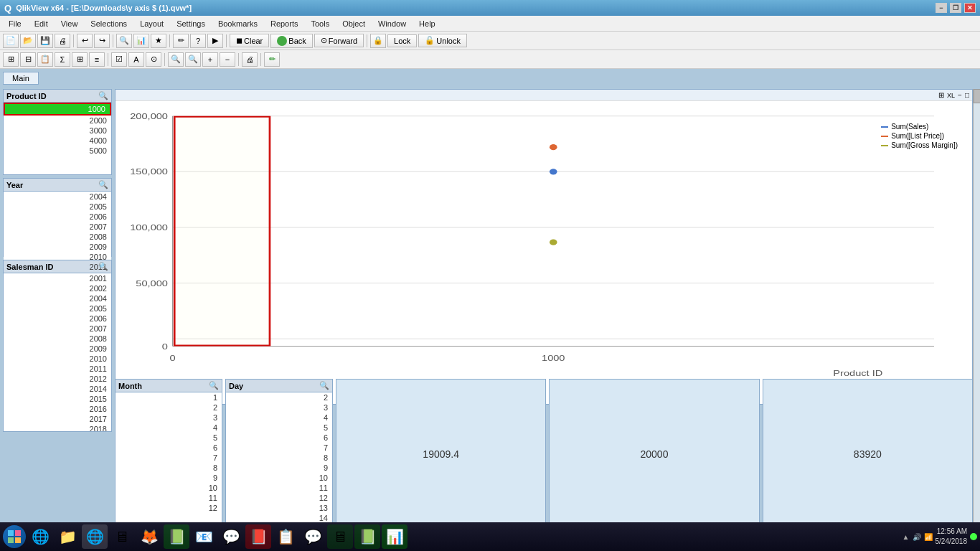 This screenshot has height=551, width=980. I want to click on tb2-btn11: 🔍, so click(193, 60).